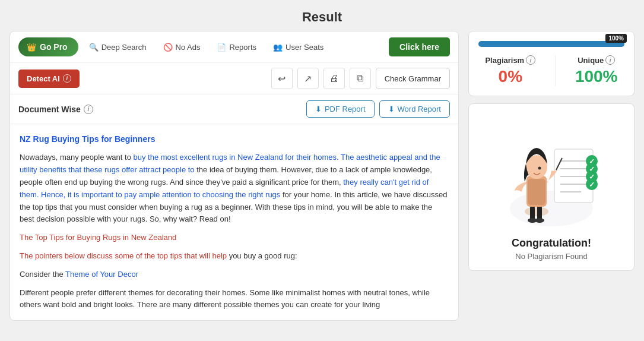  What do you see at coordinates (360, 78) in the screenshot?
I see `copy-button: ⧉` at bounding box center [360, 78].